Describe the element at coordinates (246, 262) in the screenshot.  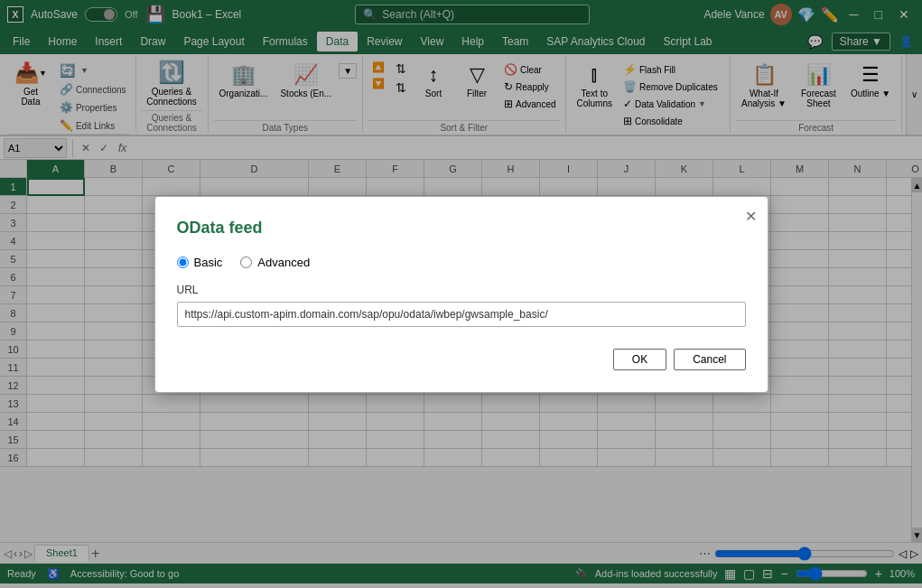
I see `radio-advanced-input` at that location.